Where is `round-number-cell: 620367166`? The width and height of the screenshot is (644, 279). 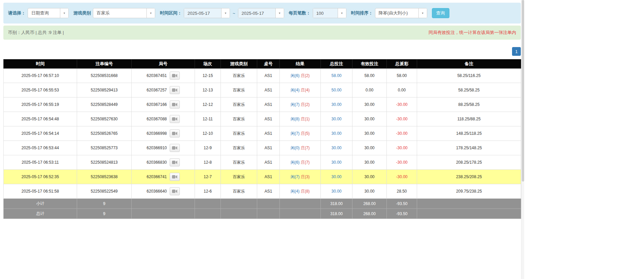
round-number-cell: 620367166 is located at coordinates (163, 105).